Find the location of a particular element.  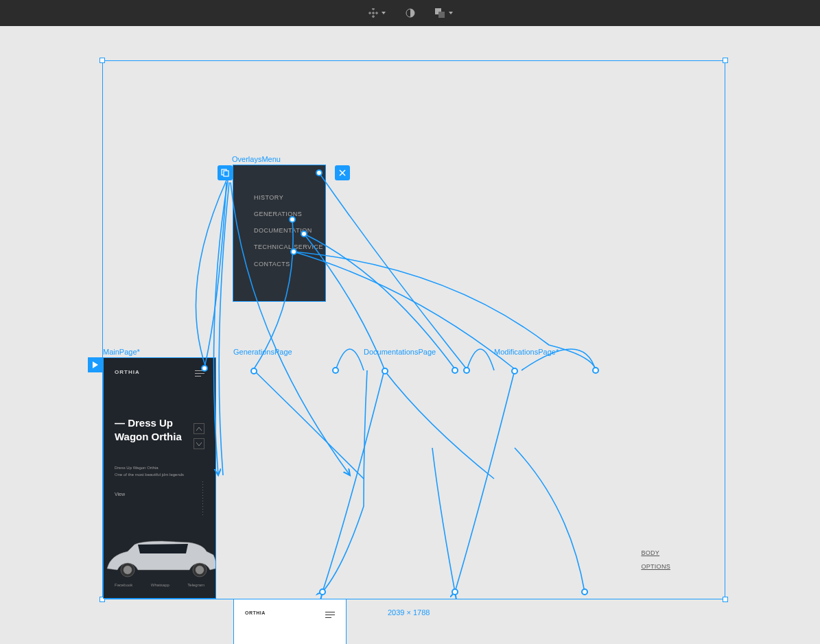

frame-label-main: MainPage* is located at coordinates (121, 352).